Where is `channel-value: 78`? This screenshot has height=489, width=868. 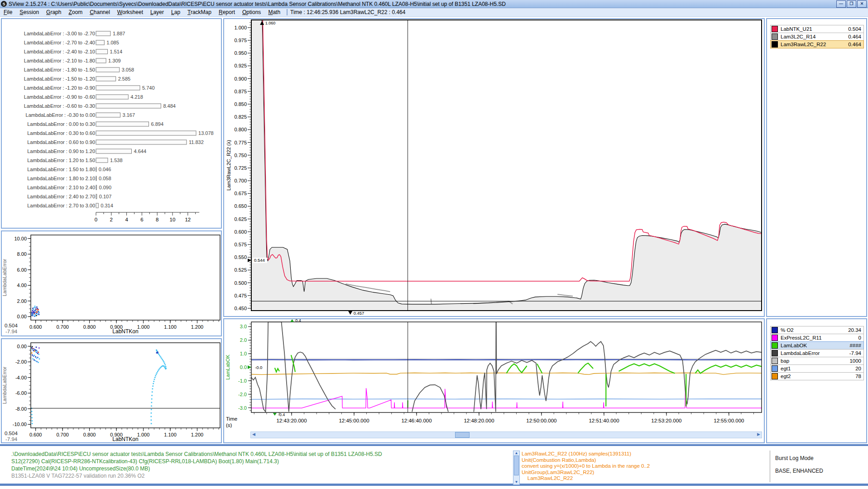
channel-value: 78 is located at coordinates (859, 376).